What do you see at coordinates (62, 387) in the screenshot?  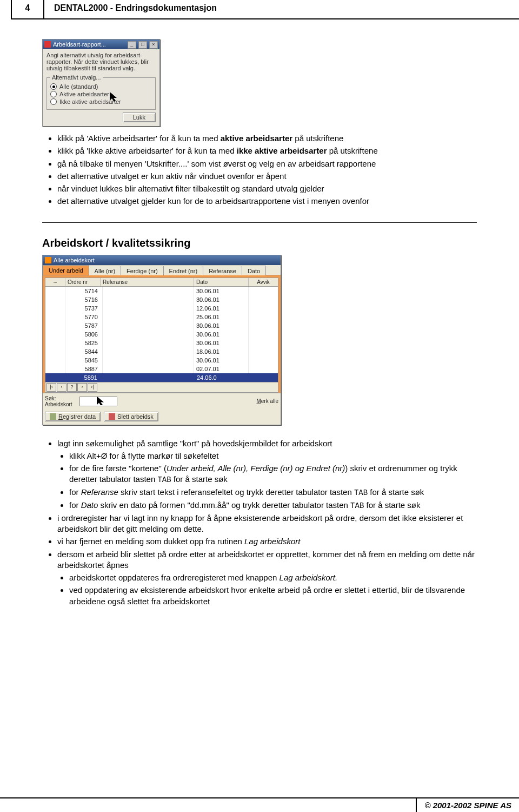 I see `nav-prev-icon: ‹` at bounding box center [62, 387].